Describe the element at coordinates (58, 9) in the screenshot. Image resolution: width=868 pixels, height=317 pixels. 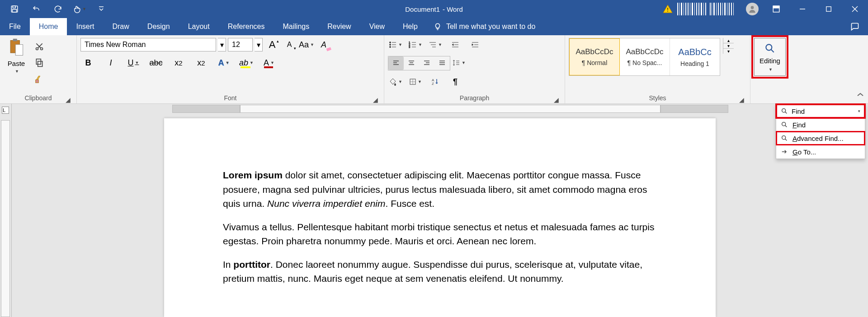
I see `redo-icon` at that location.